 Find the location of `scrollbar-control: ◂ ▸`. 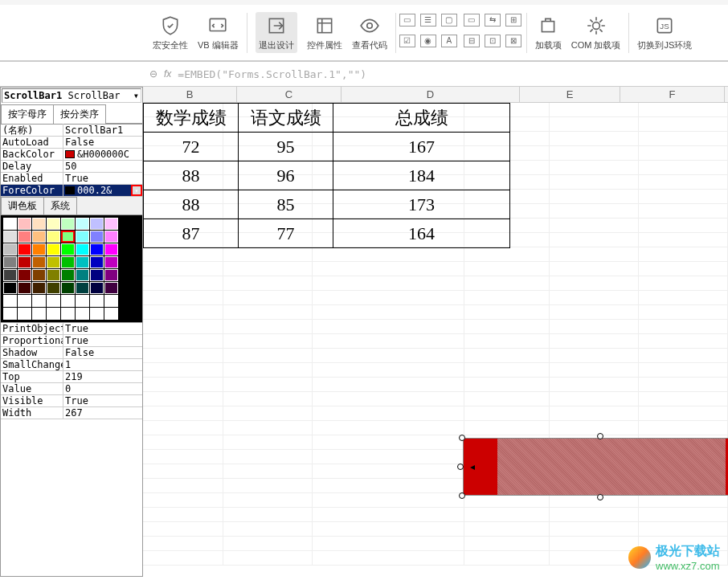

scrollbar-control: ◂ ▸ is located at coordinates (595, 467).